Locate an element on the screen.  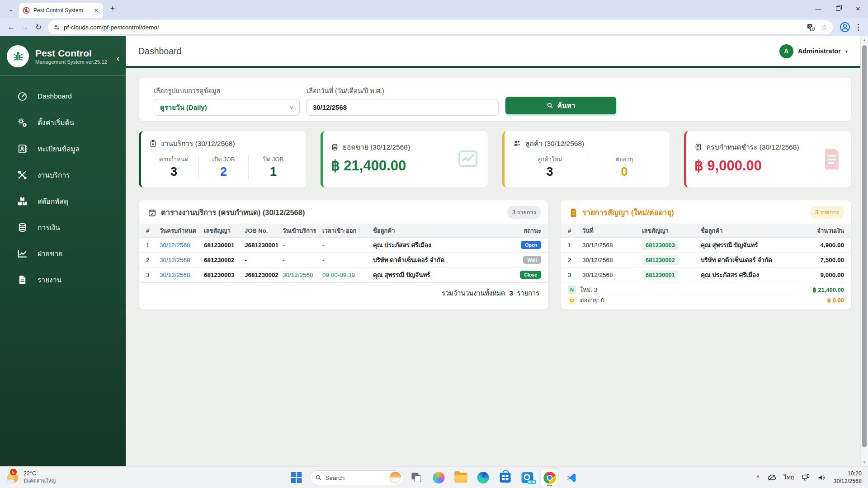
url-text: pf-clouds.com/pf-pestcontrol/demo/ is located at coordinates (435, 27).